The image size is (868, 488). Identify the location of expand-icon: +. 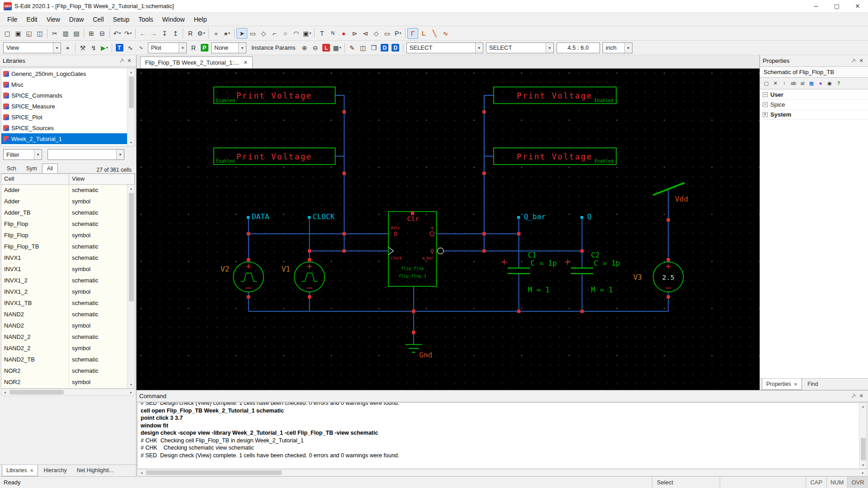
(765, 105).